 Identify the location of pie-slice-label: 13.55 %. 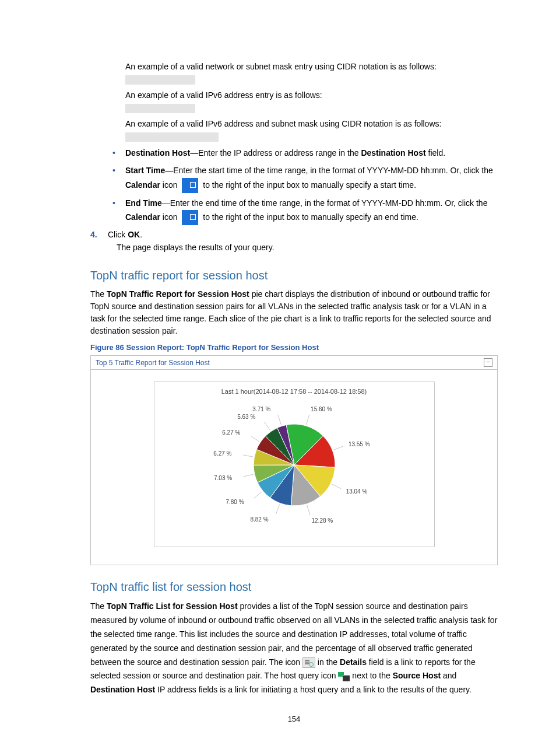
(359, 444).